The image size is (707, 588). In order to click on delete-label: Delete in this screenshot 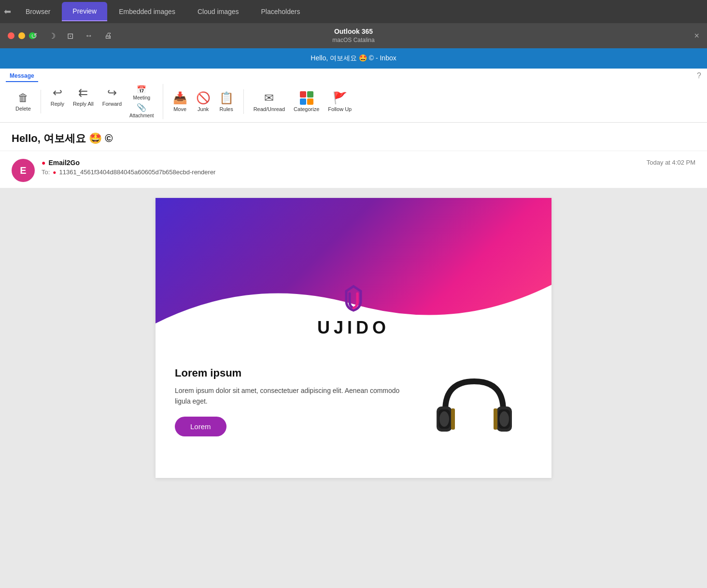, I will do `click(23, 109)`.